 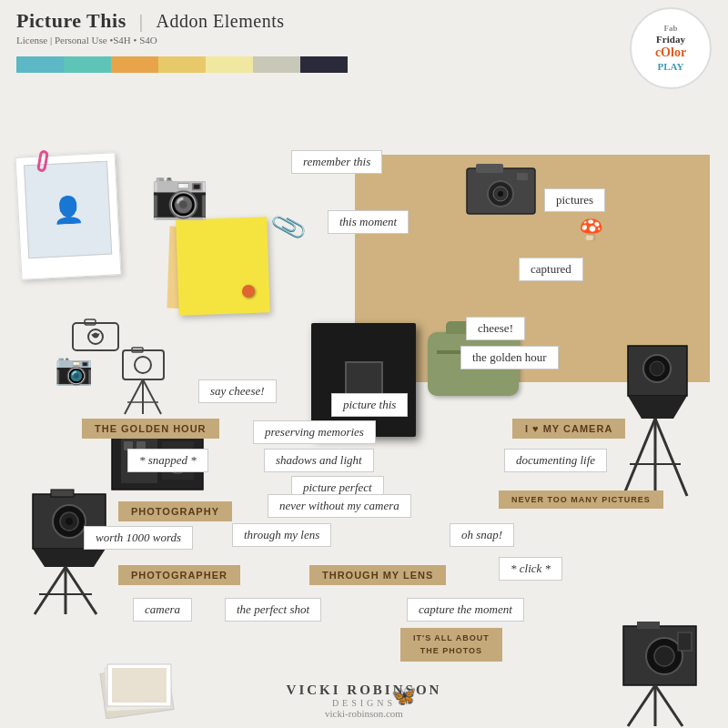 What do you see at coordinates (555, 460) in the screenshot?
I see `label-documenting: documenting life` at bounding box center [555, 460].